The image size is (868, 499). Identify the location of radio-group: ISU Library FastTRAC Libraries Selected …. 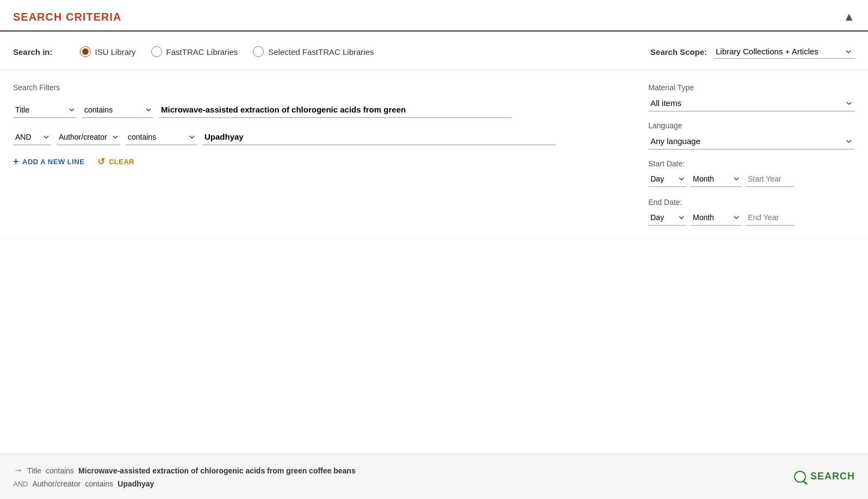
(227, 52).